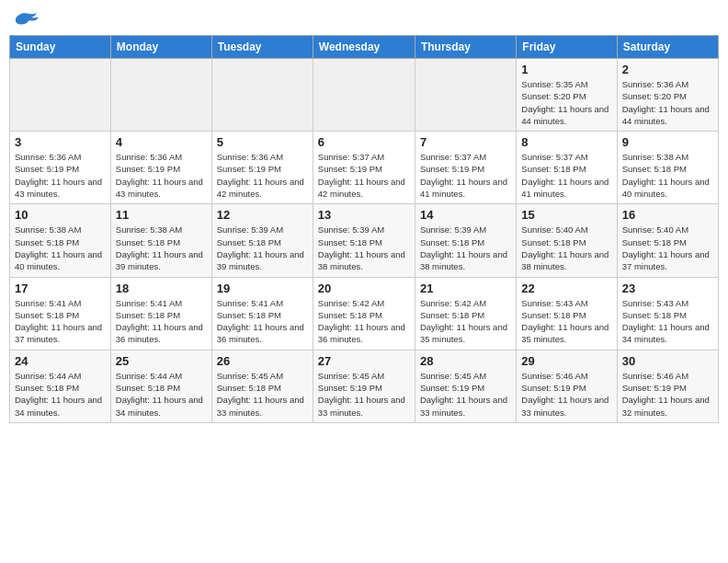  Describe the element at coordinates (667, 241) in the screenshot. I see `calendar-cell: 16Sunrise: 5:40 AMSunset: 5:18 PMDayligh…` at that location.